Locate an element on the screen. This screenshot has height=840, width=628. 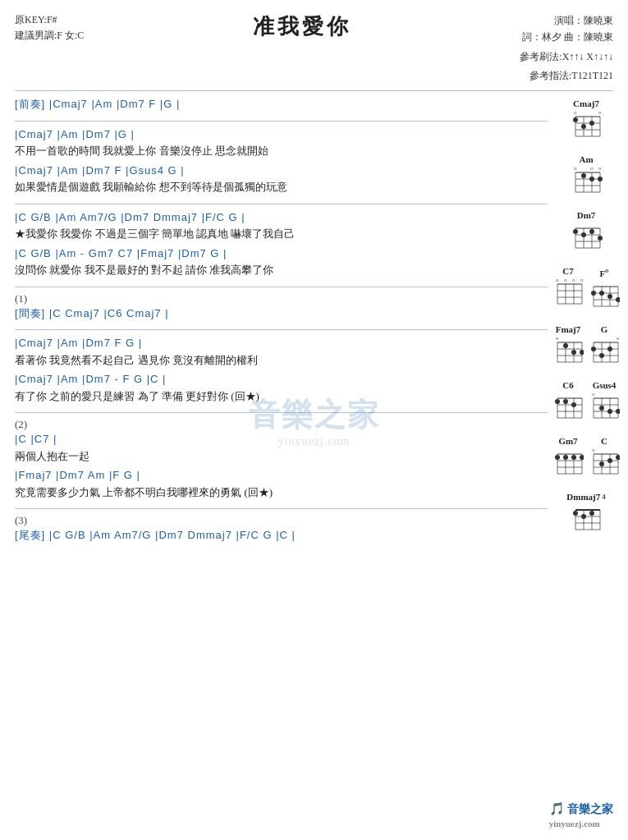
chord-diagram-g: G o is located at coordinates (604, 347).